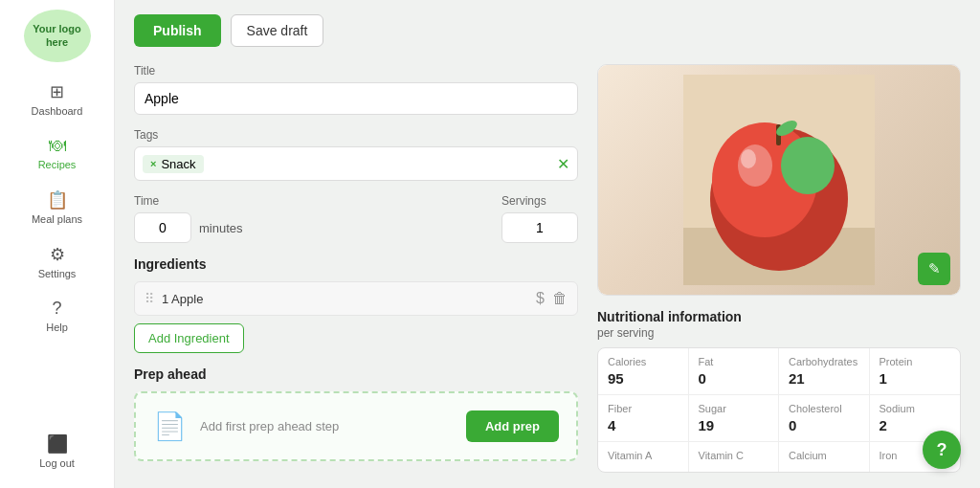 This screenshot has width=980, height=488. Describe the element at coordinates (643, 409) in the screenshot. I see `nutrition-label: Fiber` at that location.